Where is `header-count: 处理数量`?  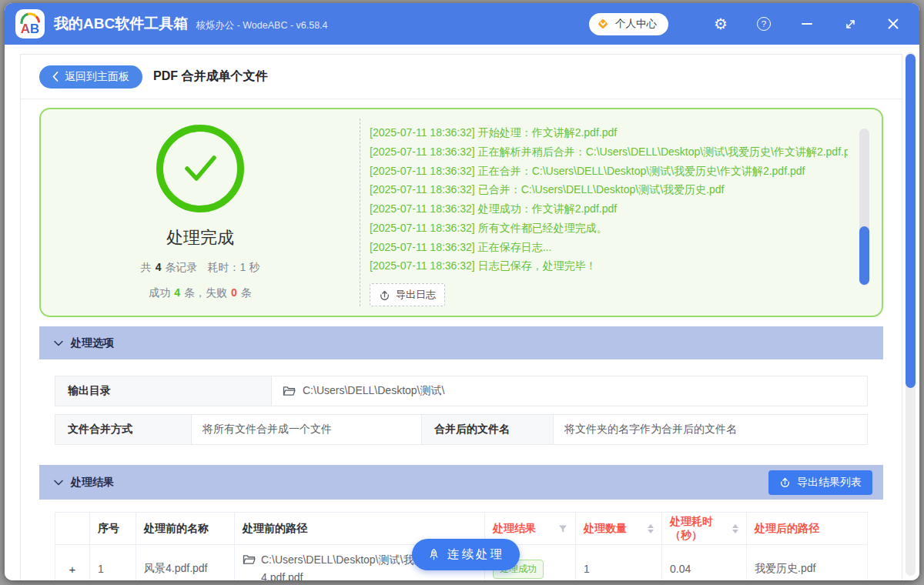 header-count: 处理数量 is located at coordinates (619, 528).